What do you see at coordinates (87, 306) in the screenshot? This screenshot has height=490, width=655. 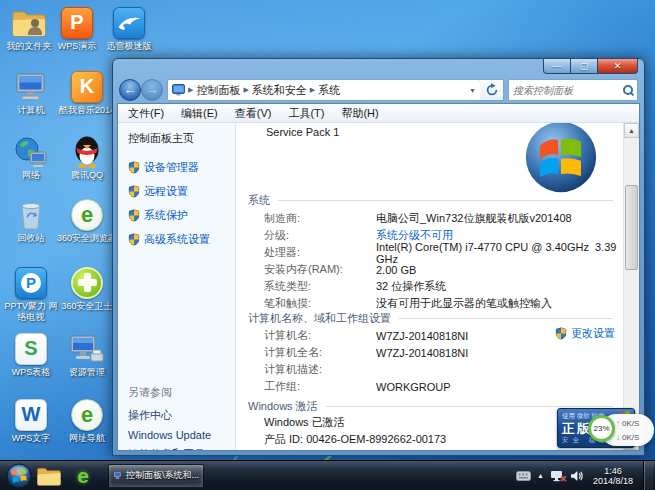 I see `icon-label: 360安全卫士` at bounding box center [87, 306].